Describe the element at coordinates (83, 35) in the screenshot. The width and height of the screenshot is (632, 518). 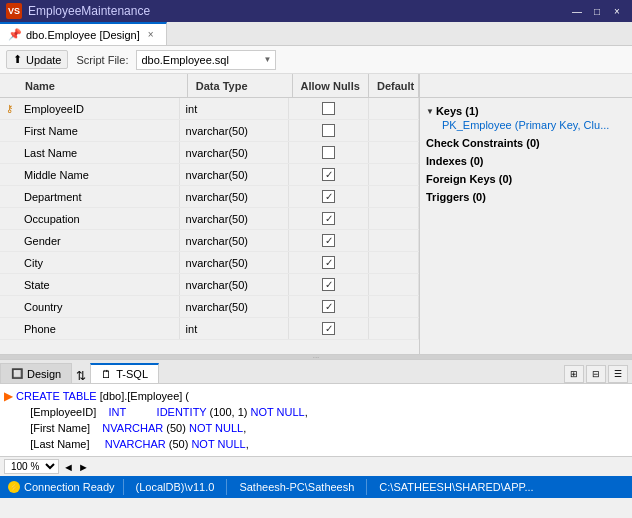
I see `tab-label: dbo.Employee [Design]` at that location.